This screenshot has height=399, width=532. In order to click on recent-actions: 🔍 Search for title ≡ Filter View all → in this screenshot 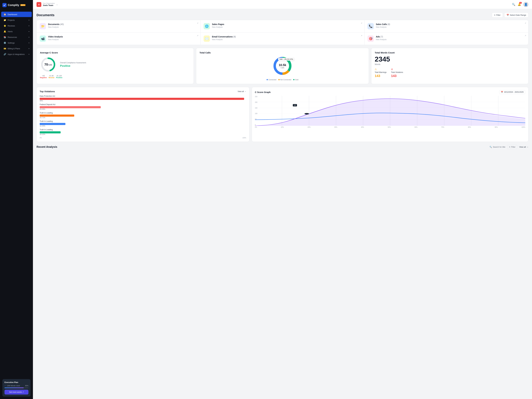, I will do `click(509, 147)`.